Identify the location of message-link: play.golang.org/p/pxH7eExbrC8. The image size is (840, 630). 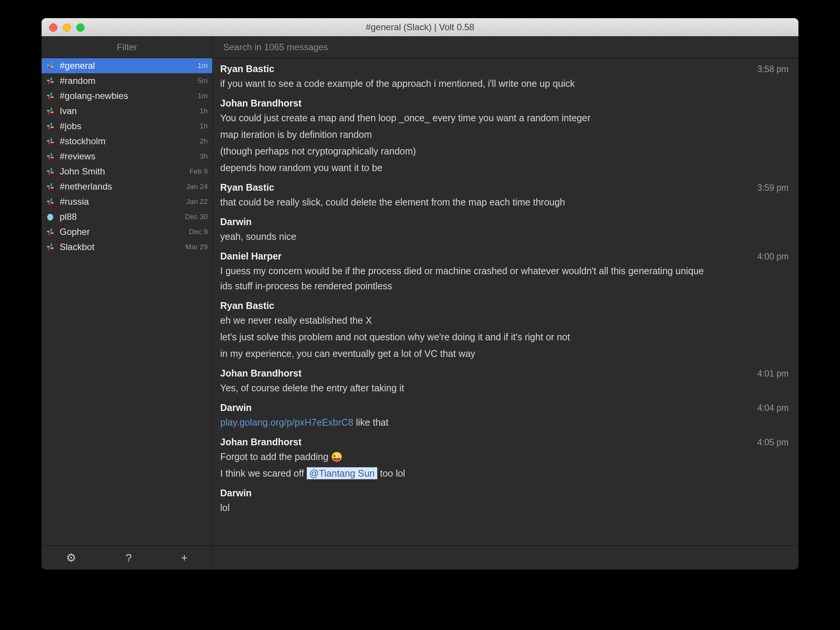
(287, 422).